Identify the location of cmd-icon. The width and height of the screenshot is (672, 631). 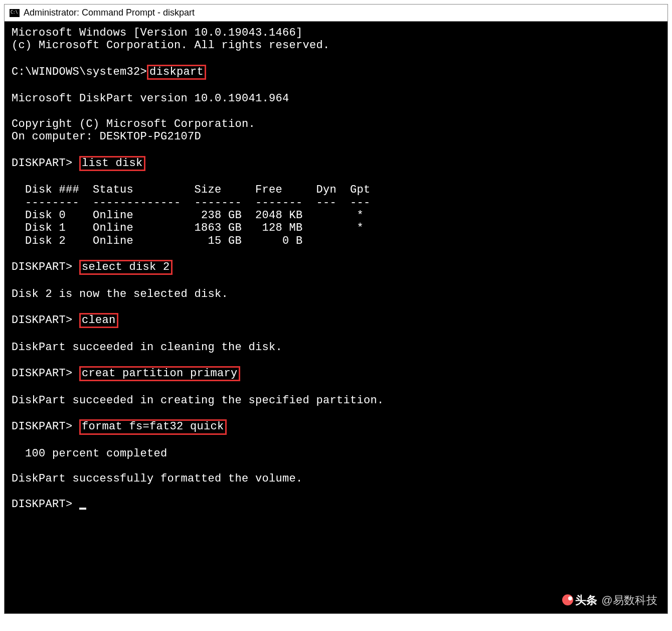
(15, 13).